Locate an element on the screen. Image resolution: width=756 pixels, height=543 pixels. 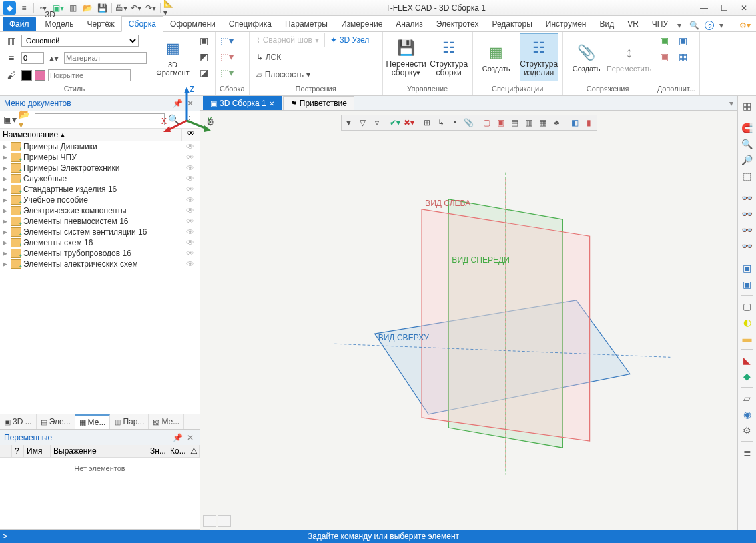
rt-glasses4-icon: 👓 is located at coordinates (747, 246).